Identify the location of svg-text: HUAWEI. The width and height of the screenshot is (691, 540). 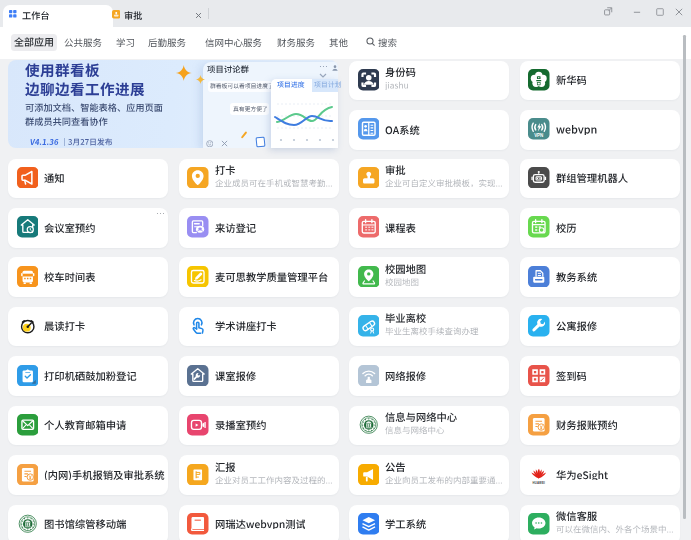
(540, 482).